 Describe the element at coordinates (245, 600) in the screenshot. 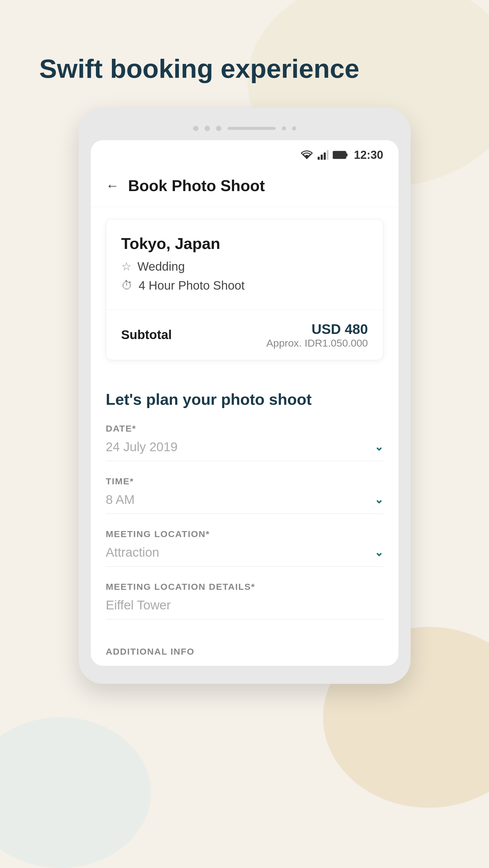

I see `meeting-location-details-field: MEETING LOCATION DETAILS* Eiffel Tower` at that location.